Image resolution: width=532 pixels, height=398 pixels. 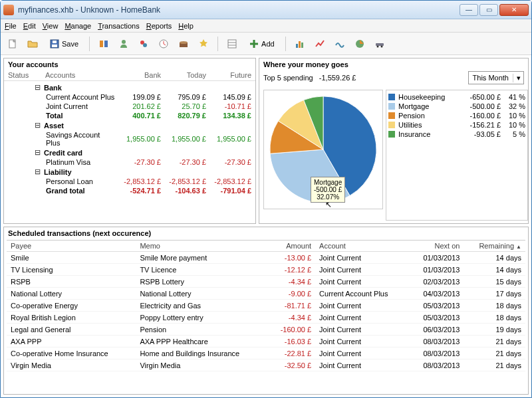 What do you see at coordinates (71, 258) in the screenshot?
I see `cell-payee: Smile` at bounding box center [71, 258].